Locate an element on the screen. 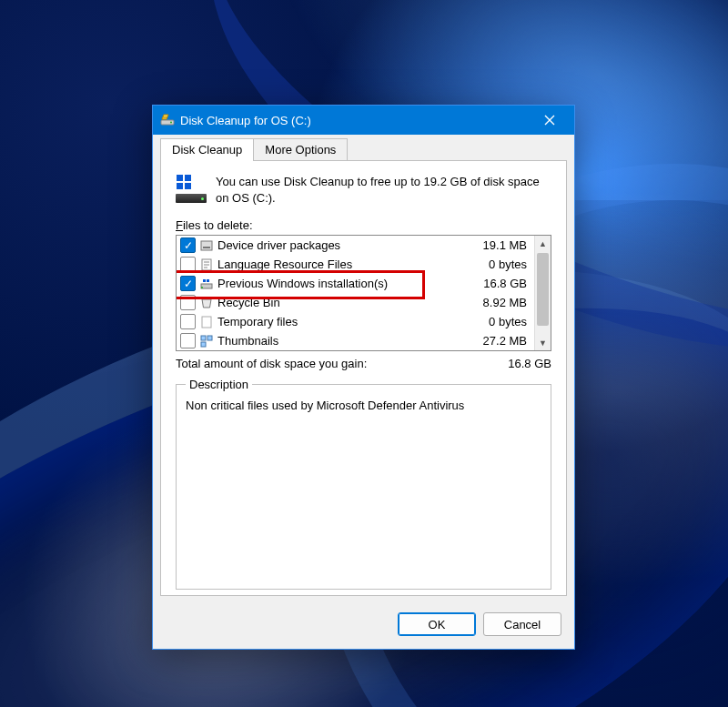 Image resolution: width=728 pixels, height=707 pixels. tabstrip: Disk Cleanup More Options is located at coordinates (364, 147).